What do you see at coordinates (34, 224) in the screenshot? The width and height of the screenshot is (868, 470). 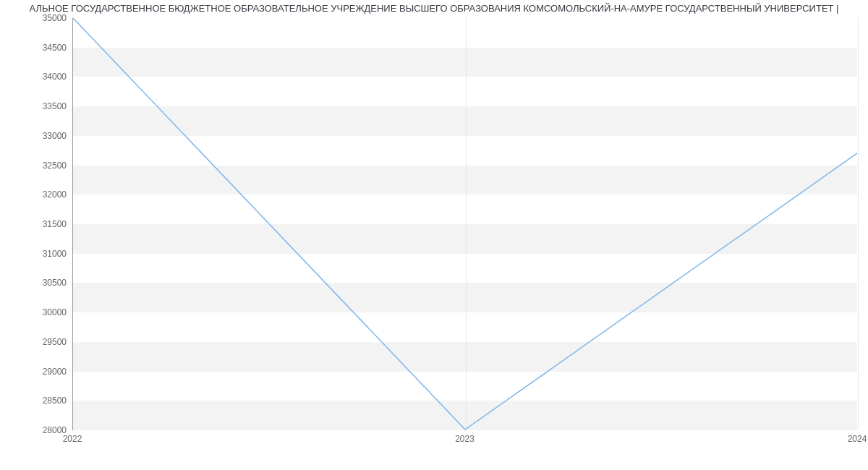 I see `y-tick-label: 31500` at bounding box center [34, 224].